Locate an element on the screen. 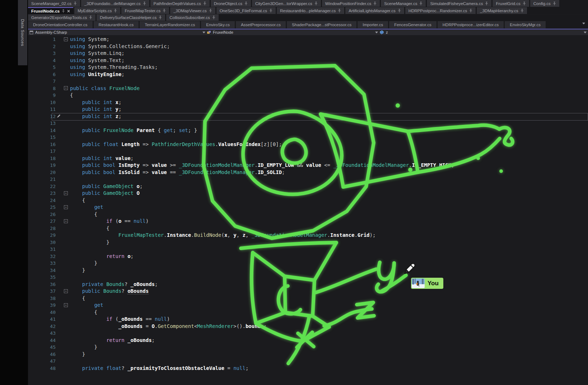  code-line: 29 FruxelMapTester.Instance.BuildNode(x,… is located at coordinates (308, 235).